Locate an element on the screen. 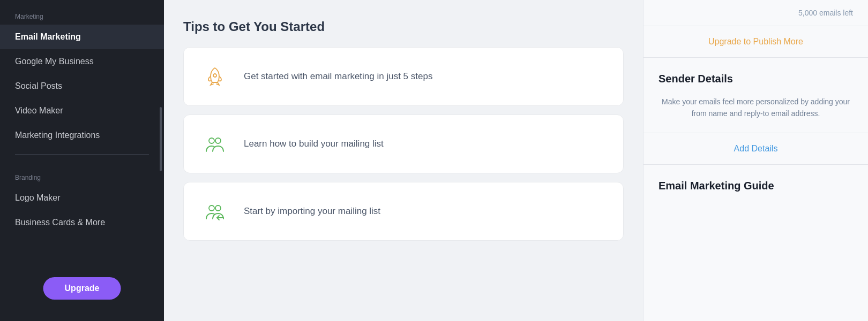  sidebar-item-google-my-business: Google My Business is located at coordinates (82, 62).